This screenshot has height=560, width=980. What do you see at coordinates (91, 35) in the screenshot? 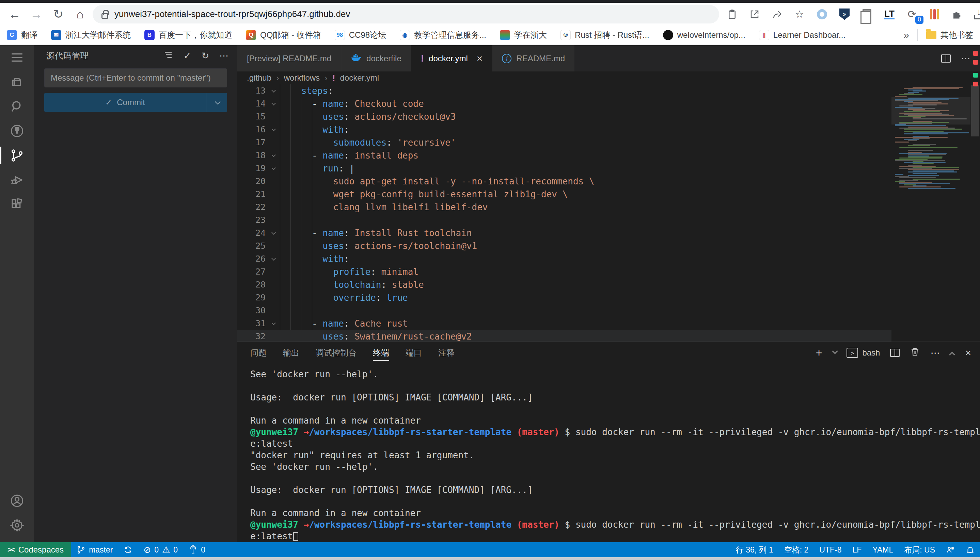
I see `bookmark-item: ✉浙江大学邮件系统` at bounding box center [91, 35].